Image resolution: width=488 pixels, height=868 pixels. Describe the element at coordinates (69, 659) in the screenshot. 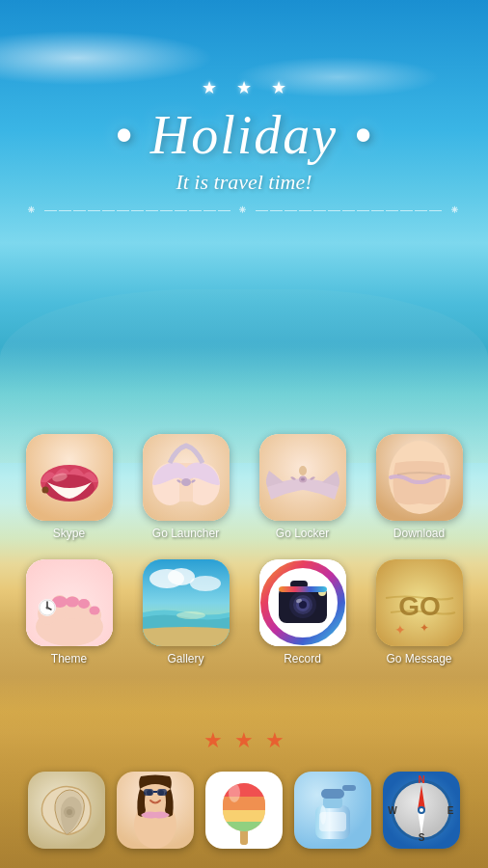

I see `theme-label: Theme` at that location.